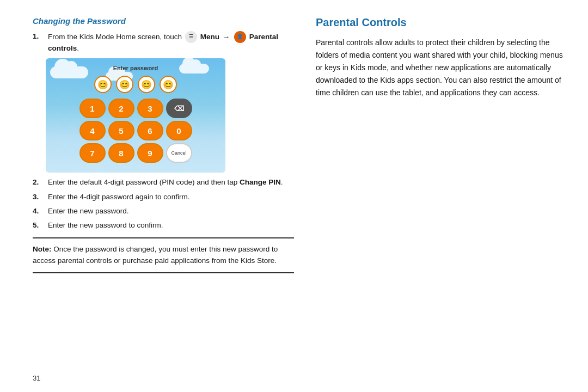  Describe the element at coordinates (42, 249) in the screenshot. I see `note-label: Note:` at that location.